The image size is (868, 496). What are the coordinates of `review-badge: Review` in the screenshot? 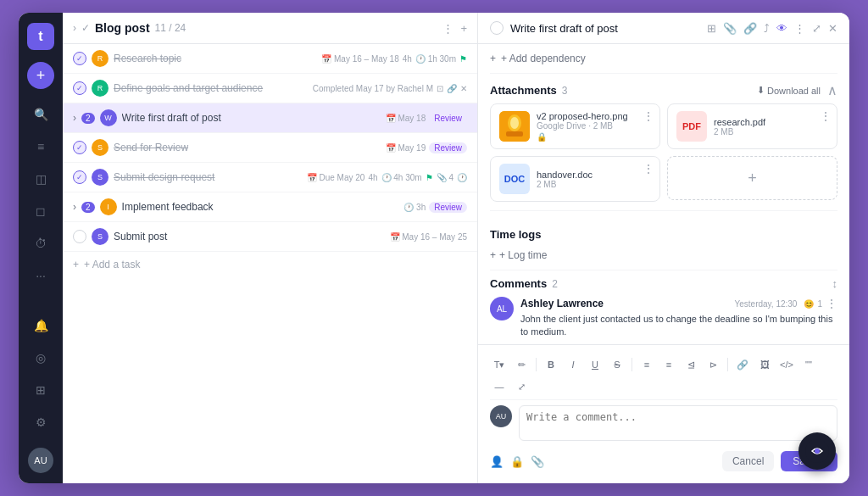 It's located at (448, 148).